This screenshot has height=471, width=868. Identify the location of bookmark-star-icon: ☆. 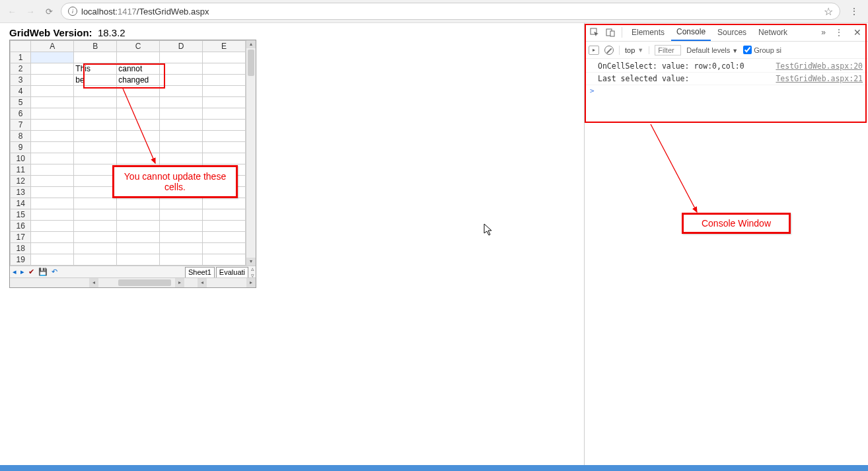
(828, 12).